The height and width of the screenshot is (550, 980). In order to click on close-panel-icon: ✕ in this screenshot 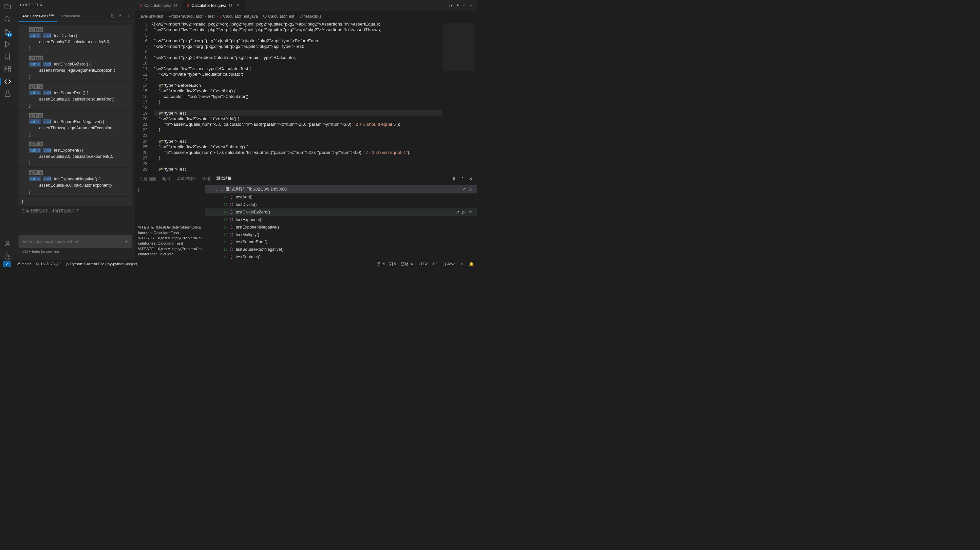, I will do `click(471, 179)`.